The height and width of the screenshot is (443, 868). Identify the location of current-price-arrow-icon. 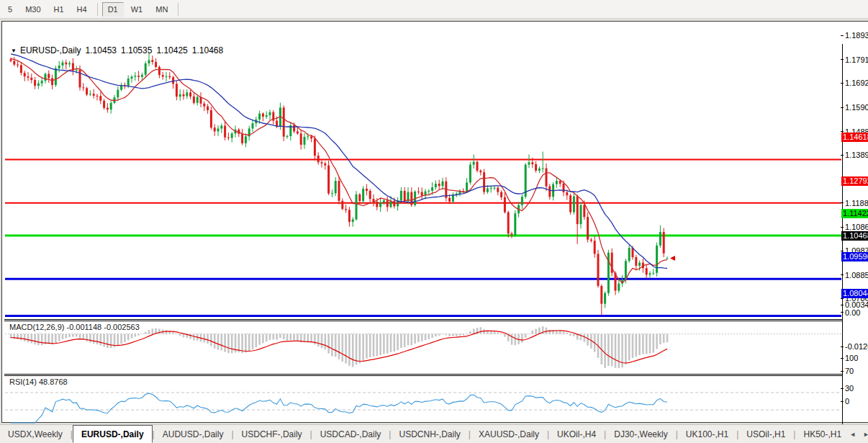
(672, 258).